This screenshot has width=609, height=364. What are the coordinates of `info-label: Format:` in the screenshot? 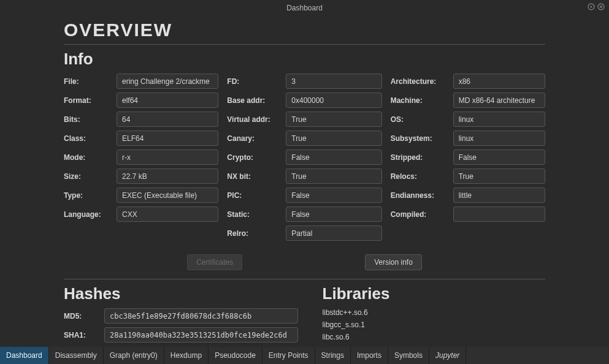 It's located at (90, 100).